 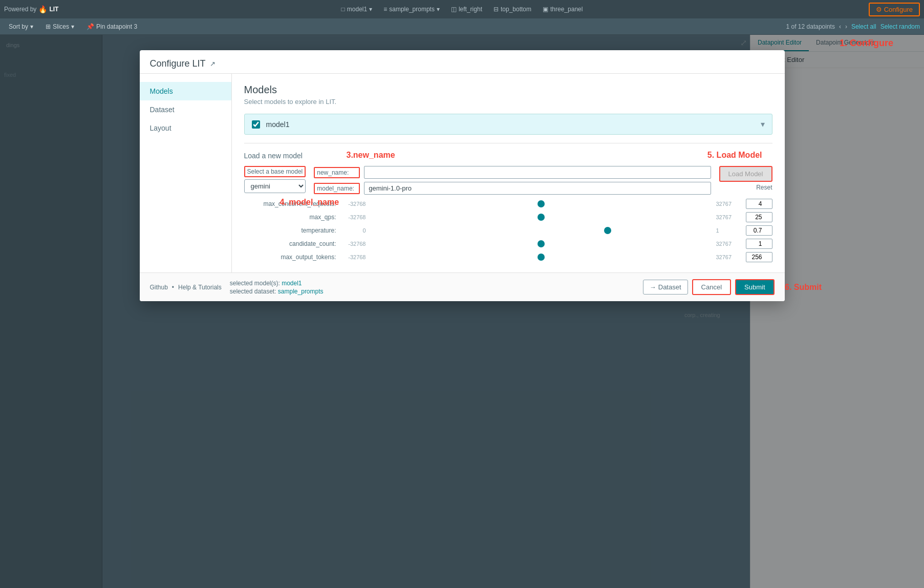 What do you see at coordinates (894, 9) in the screenshot?
I see `configure-button: ⚙ Configure` at bounding box center [894, 9].